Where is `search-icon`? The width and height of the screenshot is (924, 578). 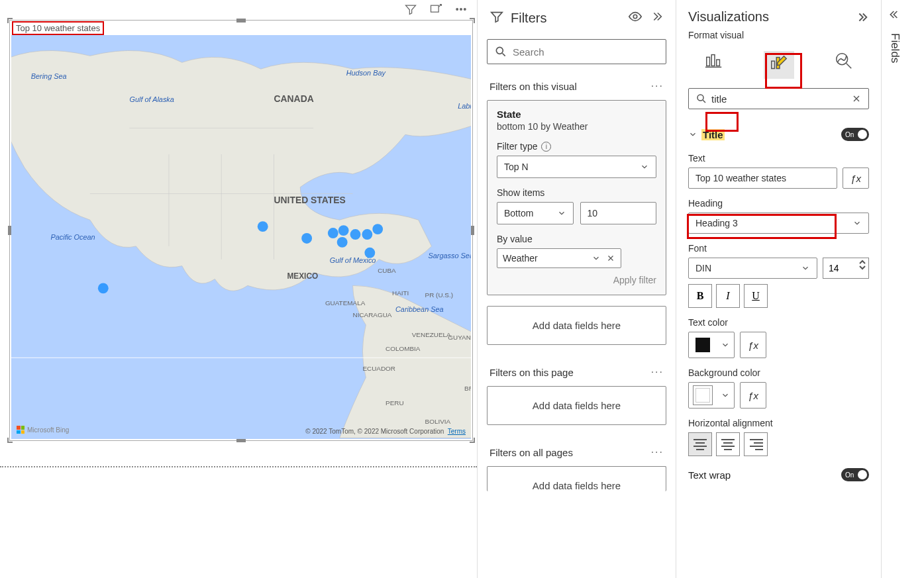
search-icon is located at coordinates (501, 52).